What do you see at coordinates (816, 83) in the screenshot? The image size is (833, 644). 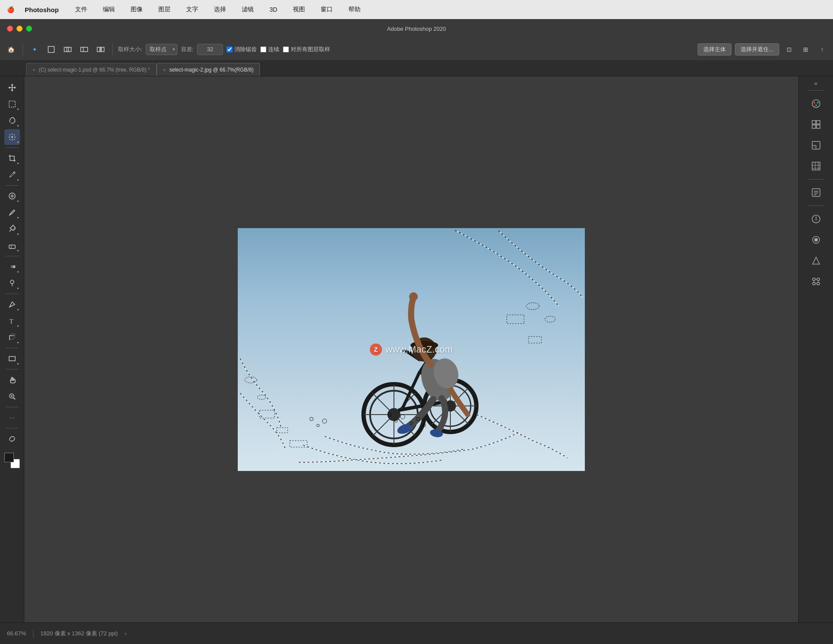 I see `panel-collapse-arrow: «` at bounding box center [816, 83].